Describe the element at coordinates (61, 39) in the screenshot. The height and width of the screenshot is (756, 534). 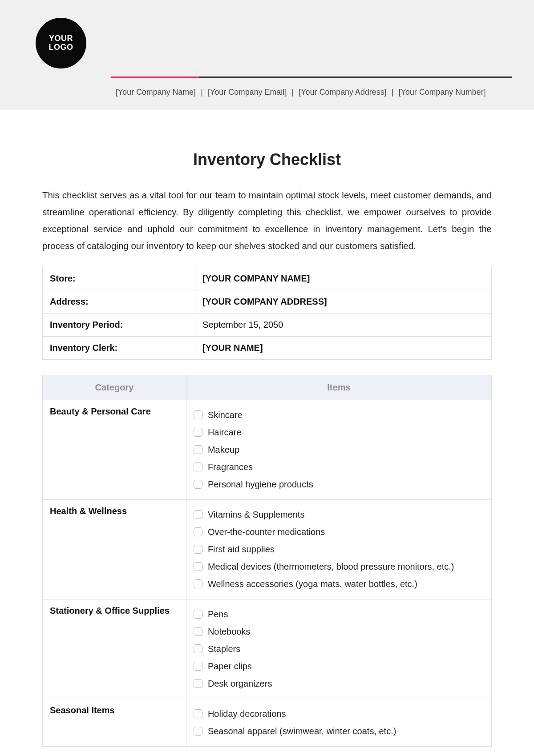
I see `logo-text-line1: YOUR` at that location.